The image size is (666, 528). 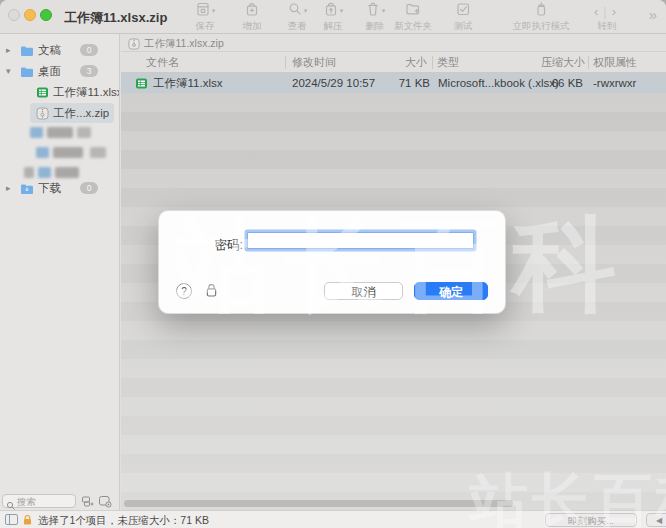 I want to click on toolbar-extract-label: 解压, so click(x=333, y=26).